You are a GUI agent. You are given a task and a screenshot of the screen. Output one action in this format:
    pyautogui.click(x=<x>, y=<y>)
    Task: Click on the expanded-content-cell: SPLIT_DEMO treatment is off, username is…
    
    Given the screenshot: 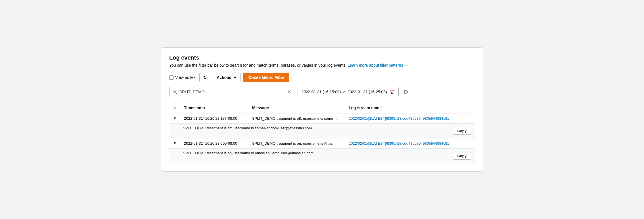 What is the action you would take?
    pyautogui.click(x=322, y=131)
    